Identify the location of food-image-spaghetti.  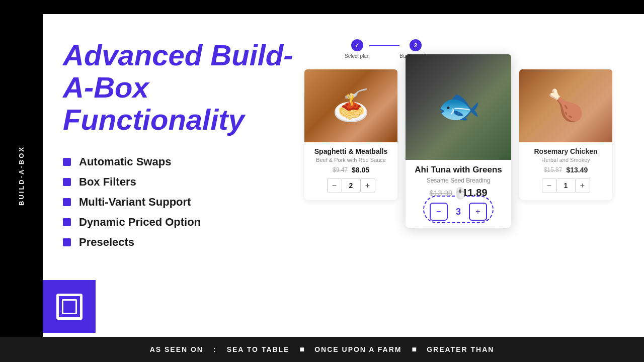
(351, 106).